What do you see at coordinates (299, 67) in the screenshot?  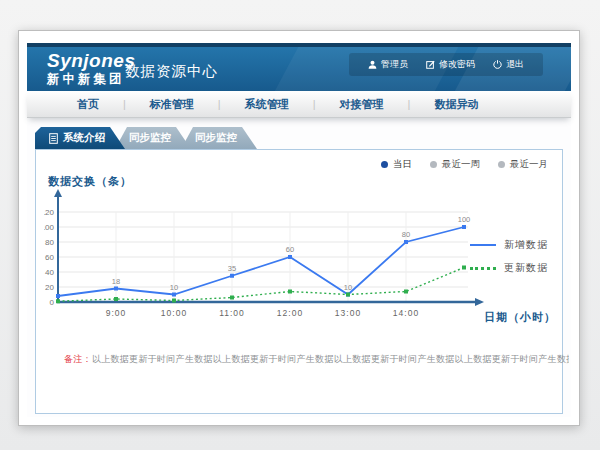 I see `app-header: Synjones 新中新集团 数据资源中心 管理员 修改密码 退出` at bounding box center [299, 67].